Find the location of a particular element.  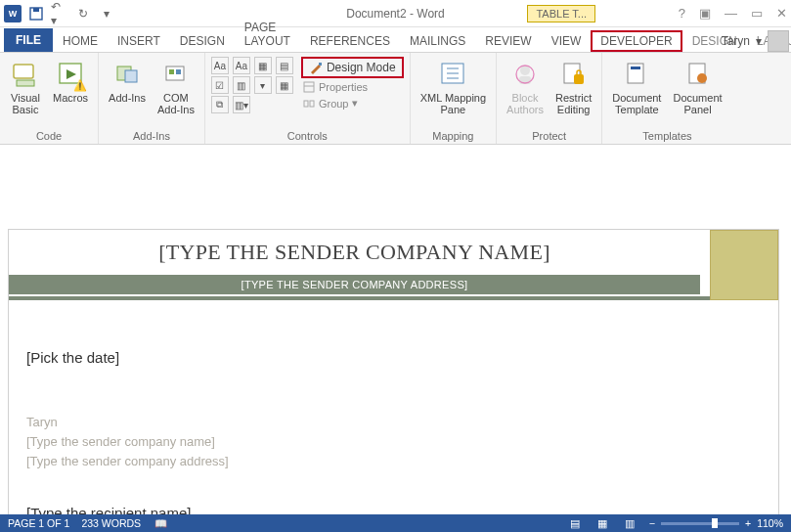

group-controls-label: Controls is located at coordinates (307, 135).